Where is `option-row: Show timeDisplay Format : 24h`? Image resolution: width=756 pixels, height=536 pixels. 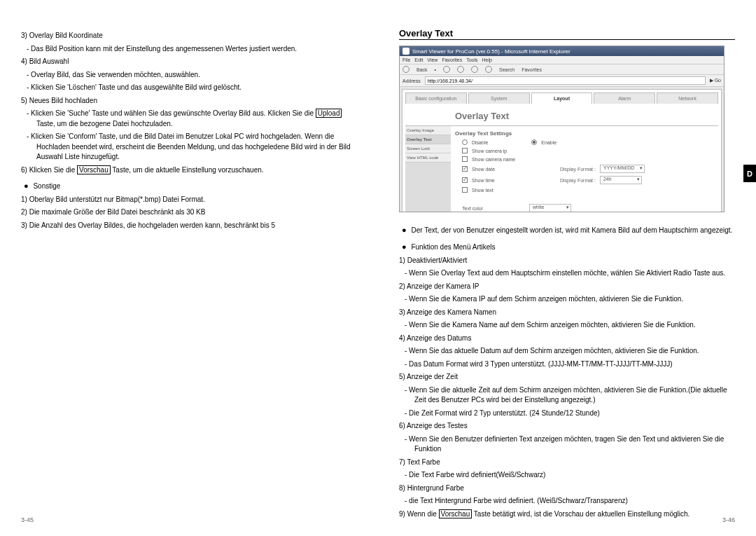
option-row: Show timeDisplay Format : 24h is located at coordinates (588, 180).